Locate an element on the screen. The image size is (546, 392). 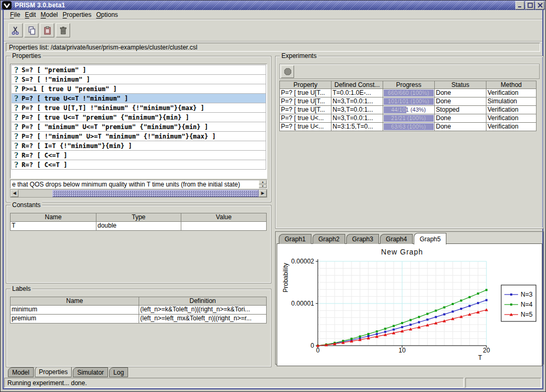
column-header: Status is located at coordinates (460, 85).